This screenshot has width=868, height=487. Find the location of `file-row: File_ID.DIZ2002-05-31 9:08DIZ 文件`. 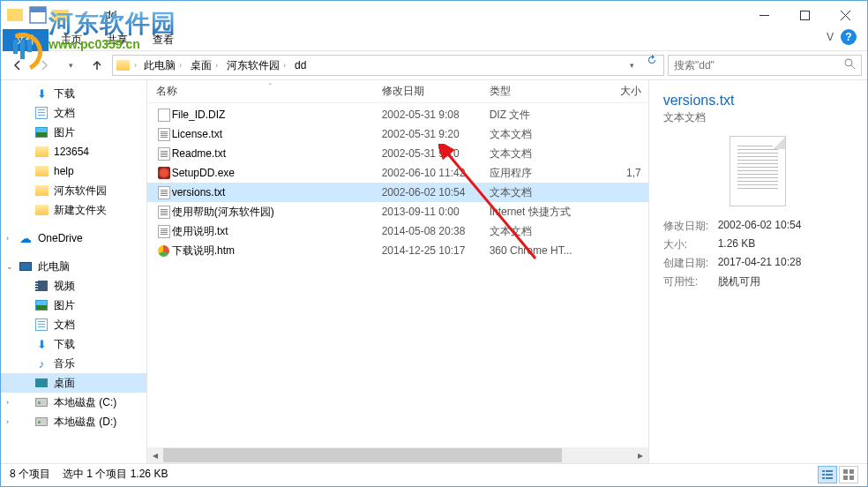

file-row: File_ID.DIZ2002-05-31 9:08DIZ 文件 is located at coordinates (398, 115).